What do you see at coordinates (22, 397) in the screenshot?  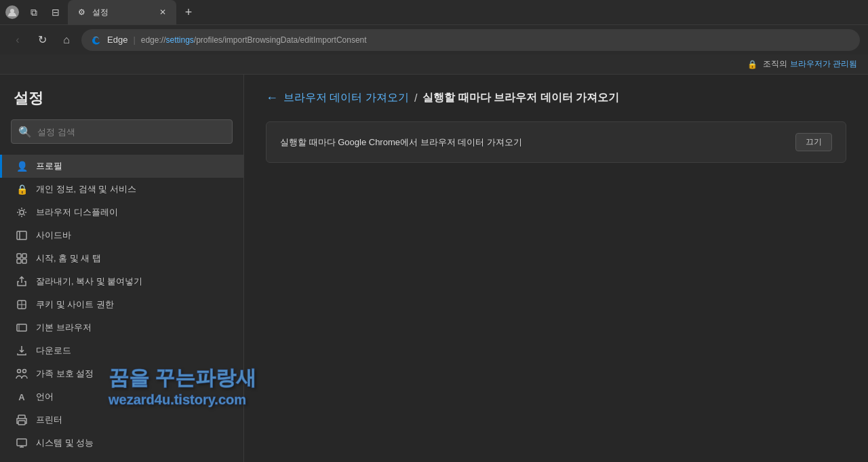 I see `language-icon: A` at bounding box center [22, 397].